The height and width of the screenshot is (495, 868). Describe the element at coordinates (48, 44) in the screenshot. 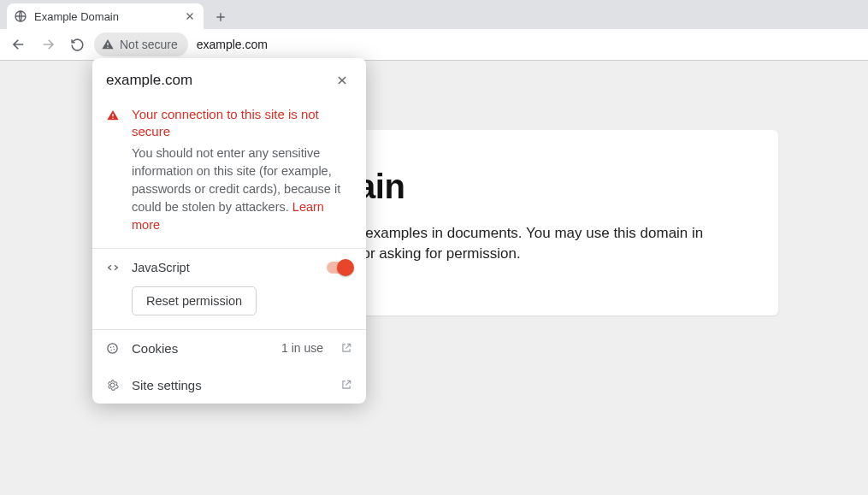

I see `forward-button` at that location.